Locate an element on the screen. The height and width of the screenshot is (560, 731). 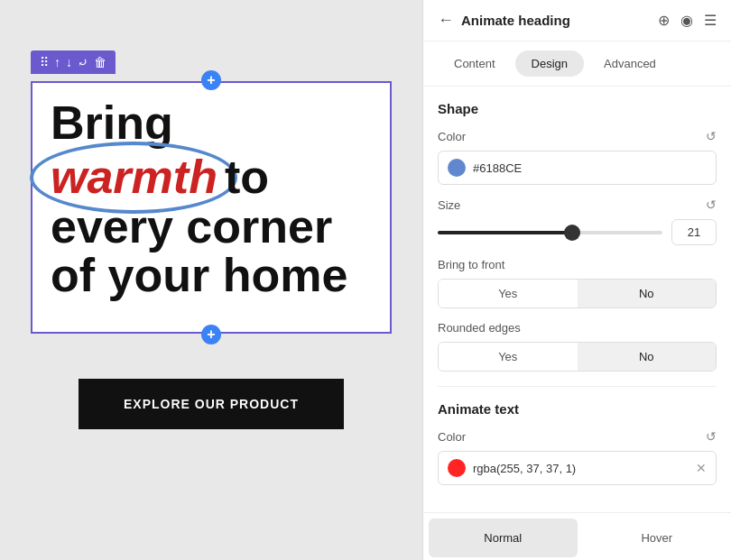
bring-yes-button: Yes is located at coordinates (508, 294).